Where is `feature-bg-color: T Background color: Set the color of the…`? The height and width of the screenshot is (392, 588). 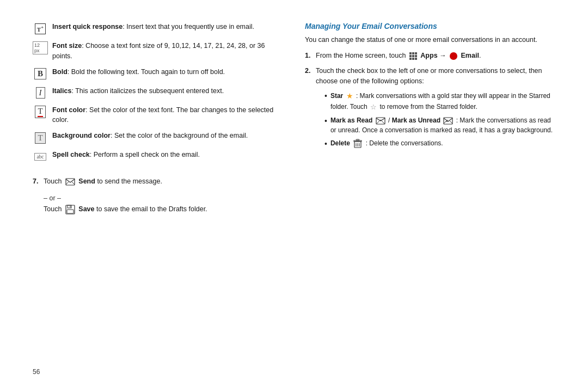
feature-bg-color: T Background color: Set the color of the… is located at coordinates (158, 137).